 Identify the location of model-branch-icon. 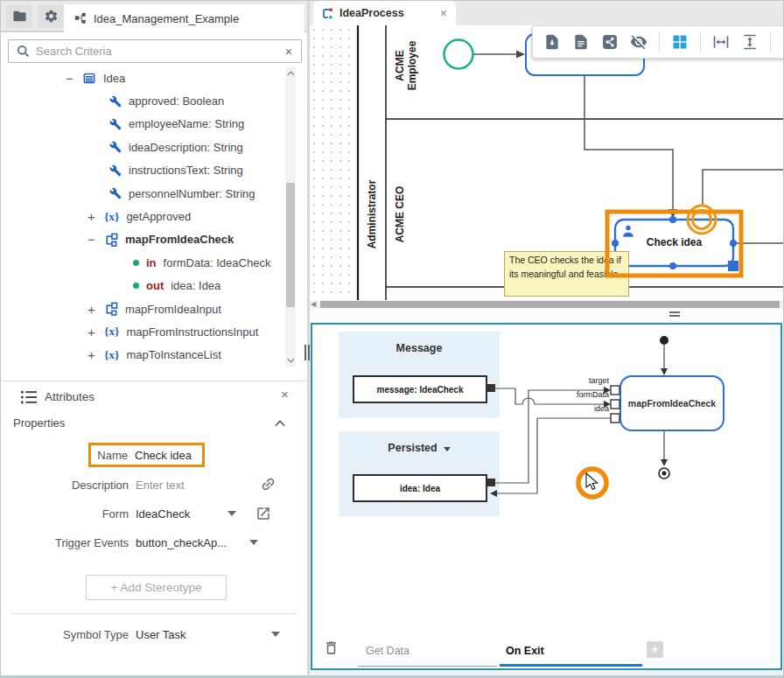
(80, 18).